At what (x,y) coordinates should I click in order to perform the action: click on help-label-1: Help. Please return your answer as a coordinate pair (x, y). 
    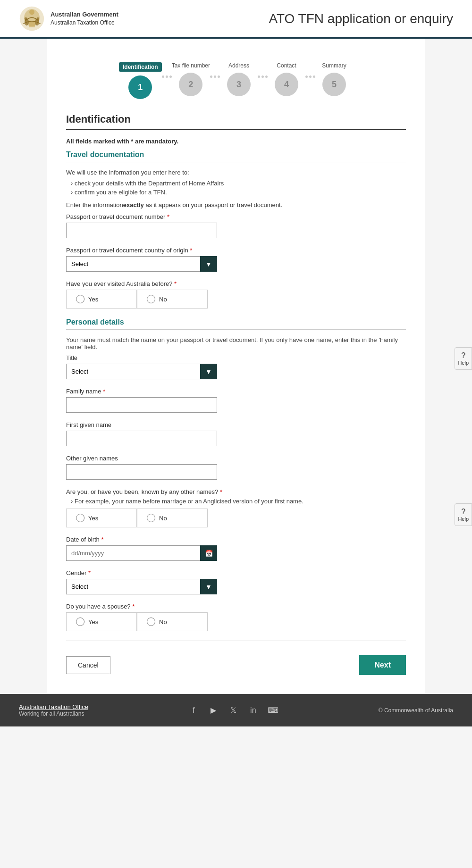
    Looking at the image, I should click on (464, 363).